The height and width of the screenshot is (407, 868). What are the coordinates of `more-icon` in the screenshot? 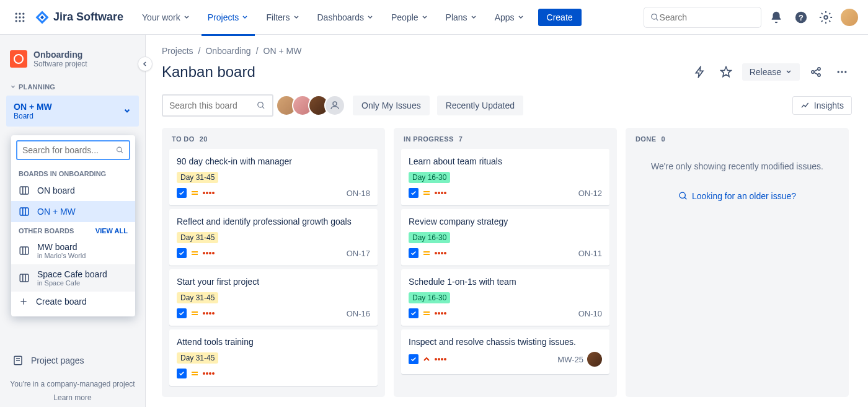 It's located at (842, 72).